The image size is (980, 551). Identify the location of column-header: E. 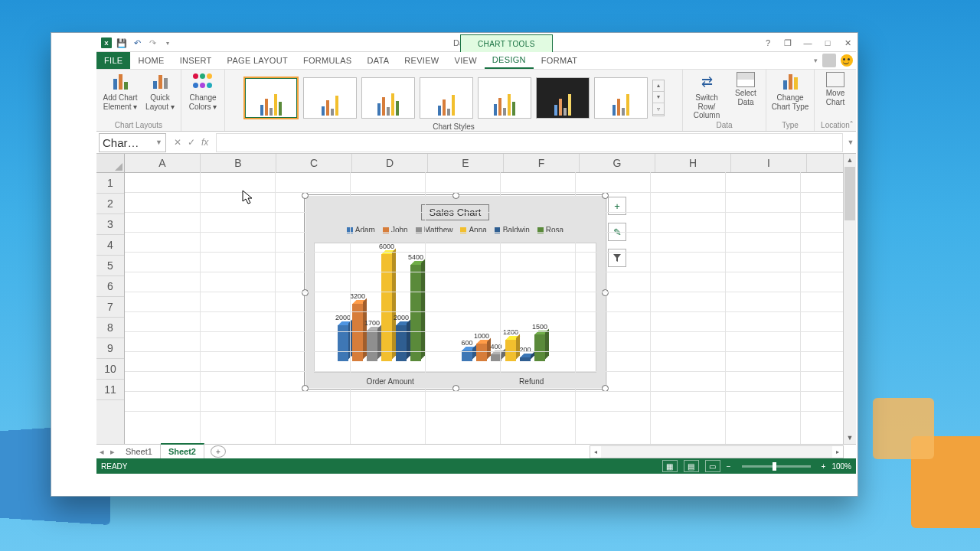
(466, 163).